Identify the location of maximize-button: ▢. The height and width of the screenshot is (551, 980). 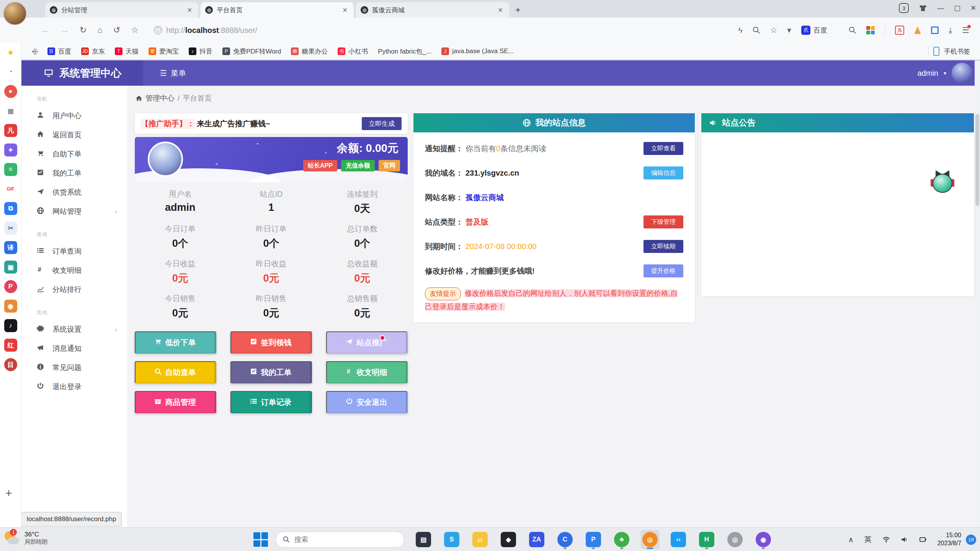
(957, 8).